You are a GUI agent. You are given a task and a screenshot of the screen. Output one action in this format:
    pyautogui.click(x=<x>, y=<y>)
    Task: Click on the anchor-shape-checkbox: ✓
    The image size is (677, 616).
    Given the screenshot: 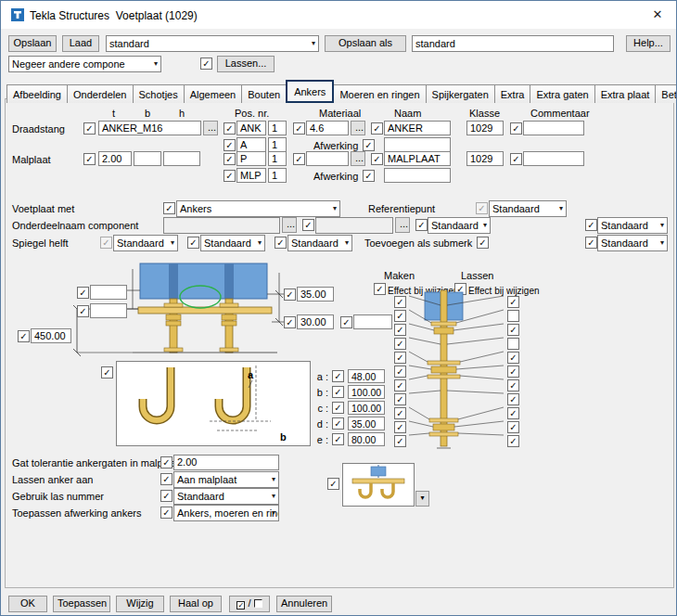 What is the action you would take?
    pyautogui.click(x=108, y=373)
    